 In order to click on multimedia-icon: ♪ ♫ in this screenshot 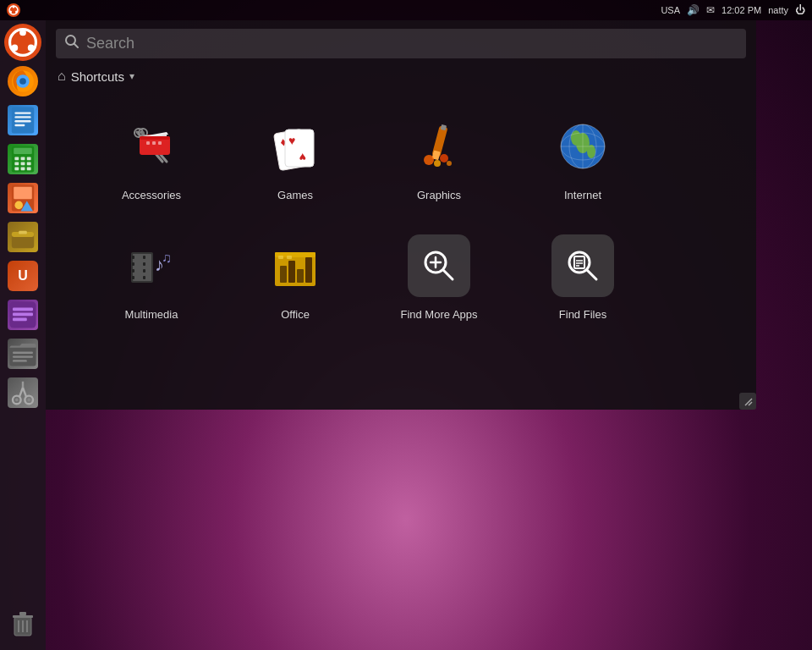, I will do `click(151, 266)`.